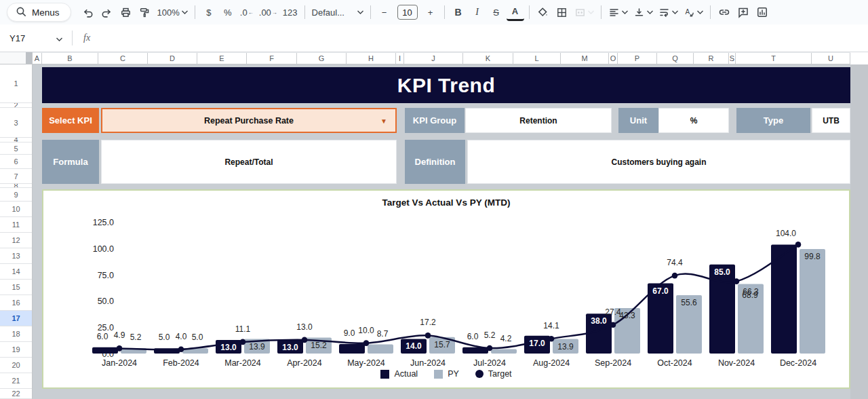 This screenshot has height=399, width=868. What do you see at coordinates (247, 12) in the screenshot?
I see `decrease-decimal-button: .0←` at bounding box center [247, 12].